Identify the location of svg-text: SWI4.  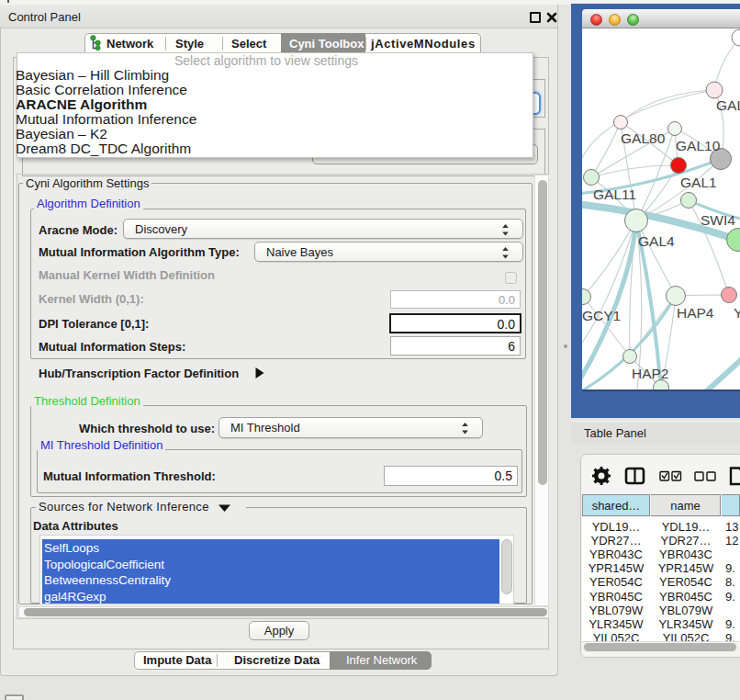
(718, 220).